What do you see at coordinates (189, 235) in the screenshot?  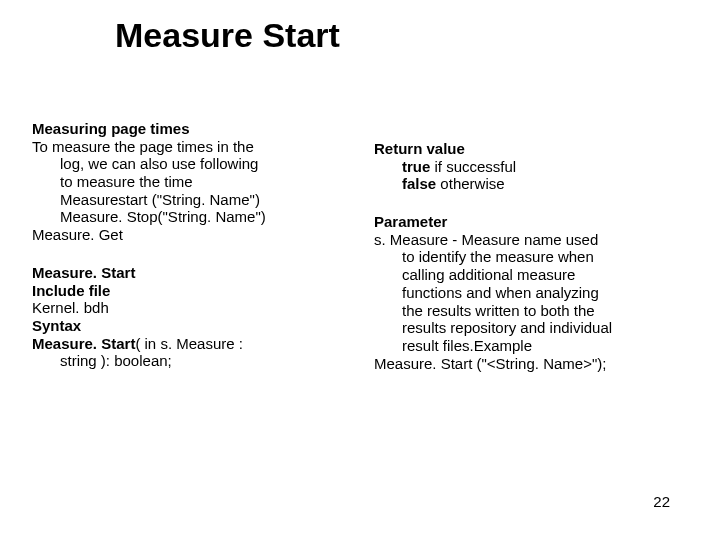 I see `left-line-measureget: Measure. Get` at bounding box center [189, 235].